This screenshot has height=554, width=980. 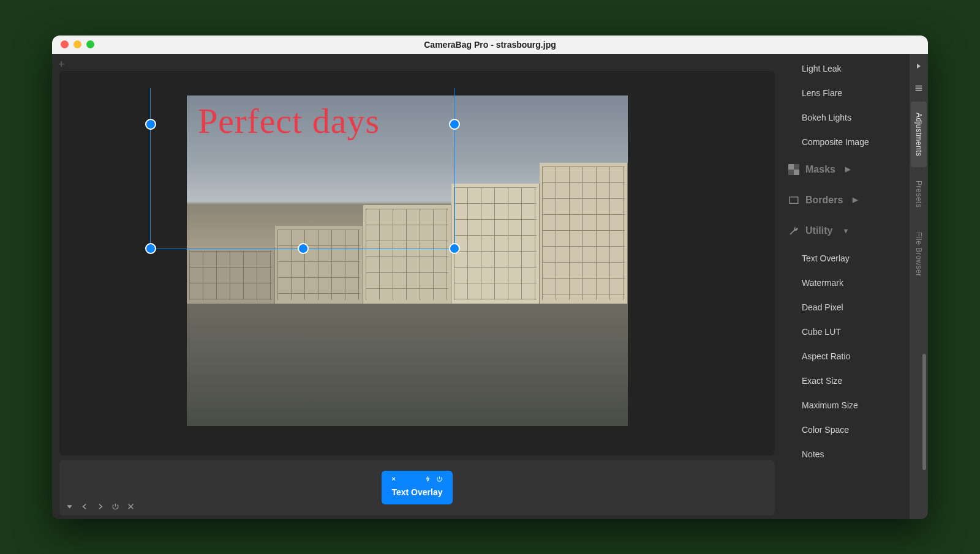 What do you see at coordinates (845, 69) in the screenshot?
I see `side-item-light-leak: Light Leak` at bounding box center [845, 69].